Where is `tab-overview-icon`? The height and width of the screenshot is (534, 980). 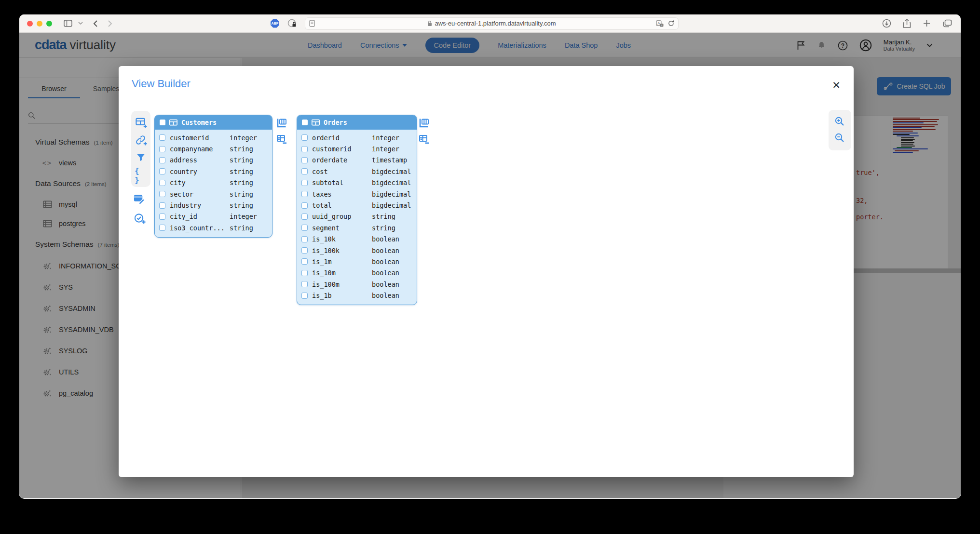
tab-overview-icon is located at coordinates (947, 24).